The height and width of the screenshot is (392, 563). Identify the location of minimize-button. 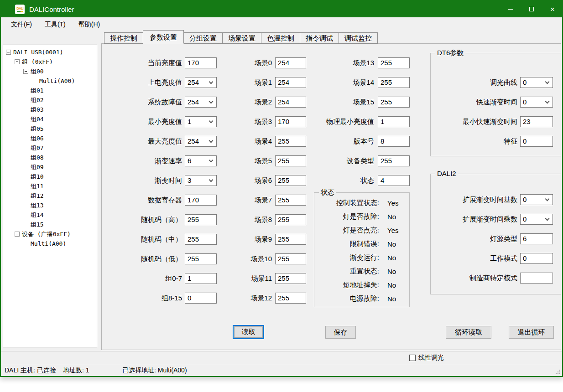
(511, 9).